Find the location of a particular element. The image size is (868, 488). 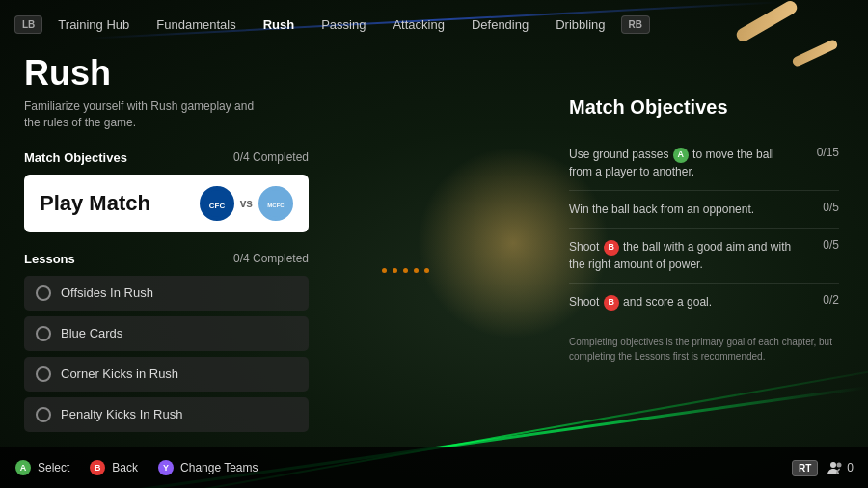

btn-y-change: Y is located at coordinates (166, 468).